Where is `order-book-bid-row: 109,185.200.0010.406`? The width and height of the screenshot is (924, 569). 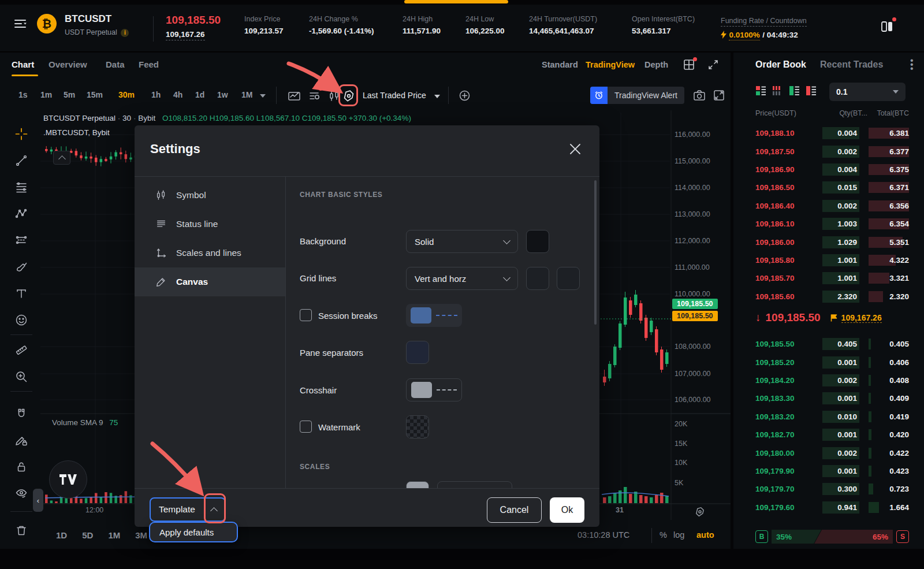
order-book-bid-row: 109,185.200.0010.406 is located at coordinates (829, 362).